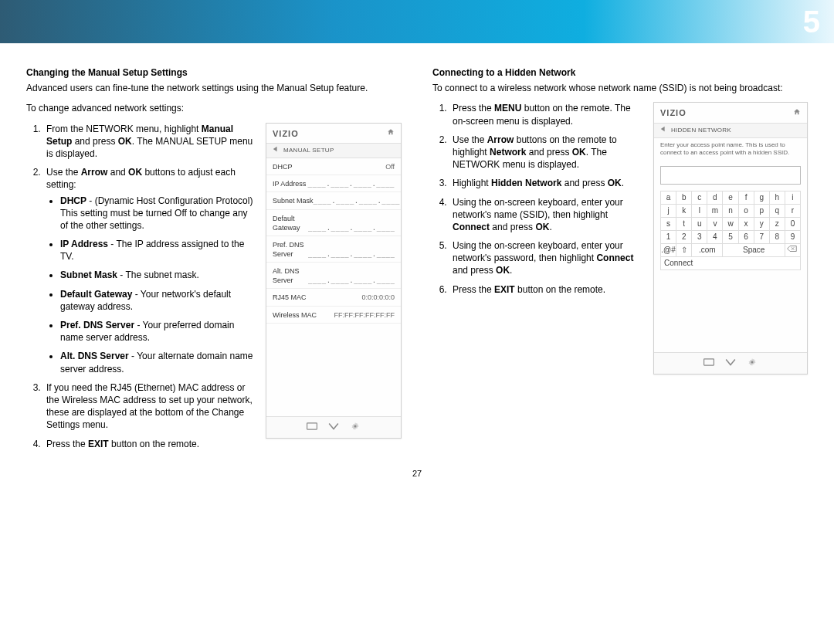 The image size is (834, 644). Describe the element at coordinates (731, 238) in the screenshot. I see `hidden-network-panel: VIZIO HIDDEN NETWORK Enter your access p…` at that location.